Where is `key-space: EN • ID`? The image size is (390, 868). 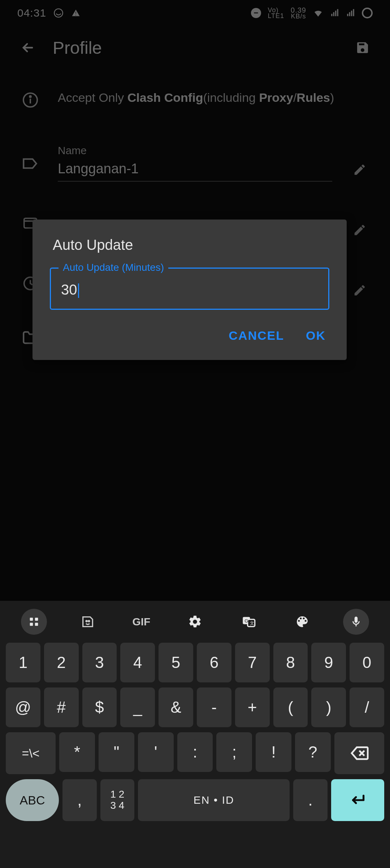
key-space: EN • ID is located at coordinates (214, 800).